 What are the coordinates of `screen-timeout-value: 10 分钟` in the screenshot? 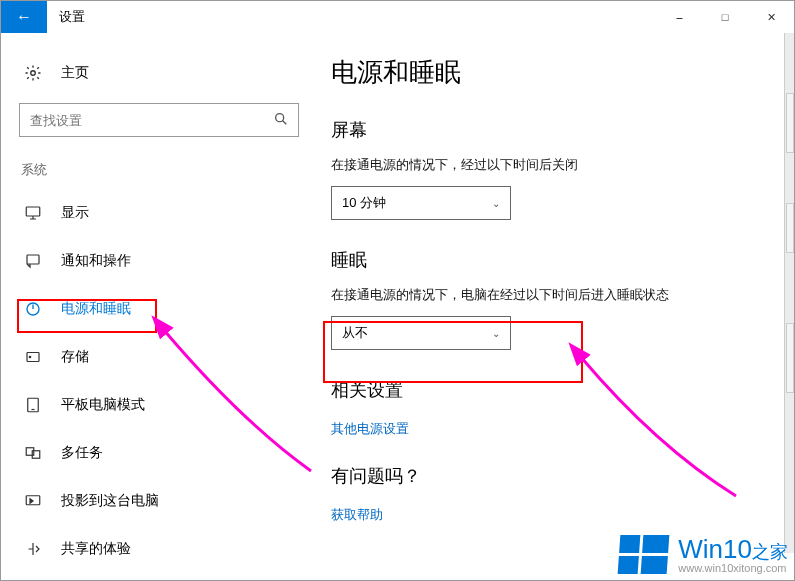 It's located at (364, 203).